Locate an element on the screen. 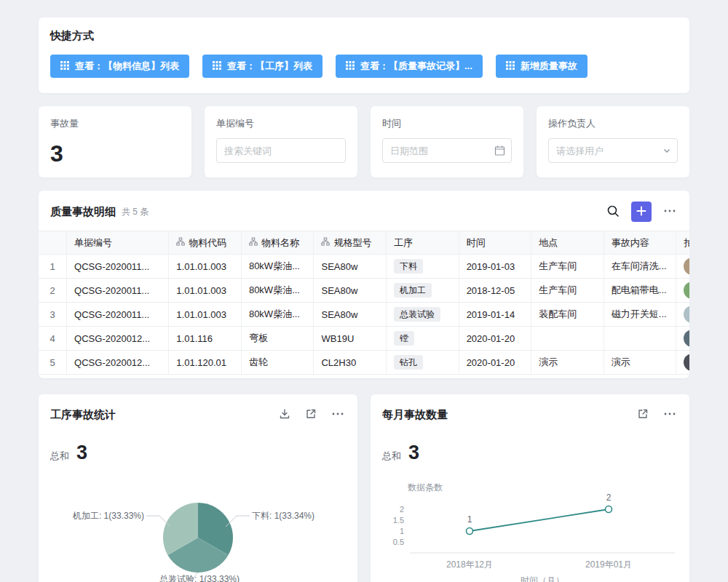 This screenshot has height=582, width=728. row-index: 3 is located at coordinates (52, 314).